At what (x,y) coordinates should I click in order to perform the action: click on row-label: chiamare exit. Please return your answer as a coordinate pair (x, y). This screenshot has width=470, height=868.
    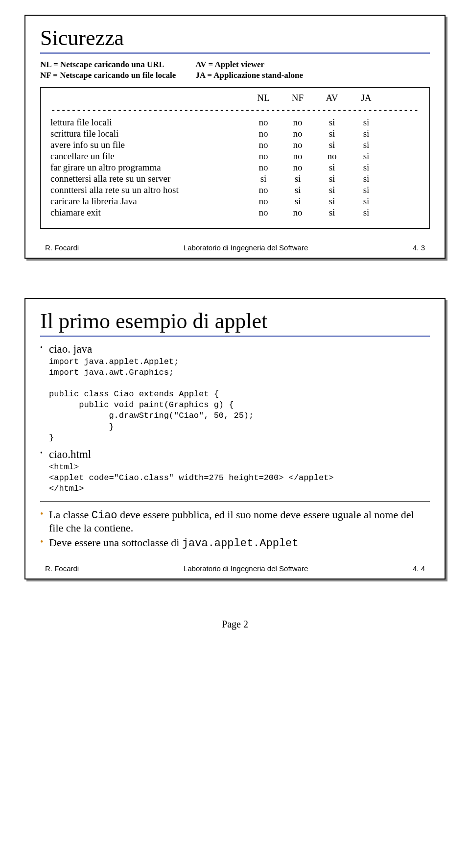
    Looking at the image, I should click on (148, 213).